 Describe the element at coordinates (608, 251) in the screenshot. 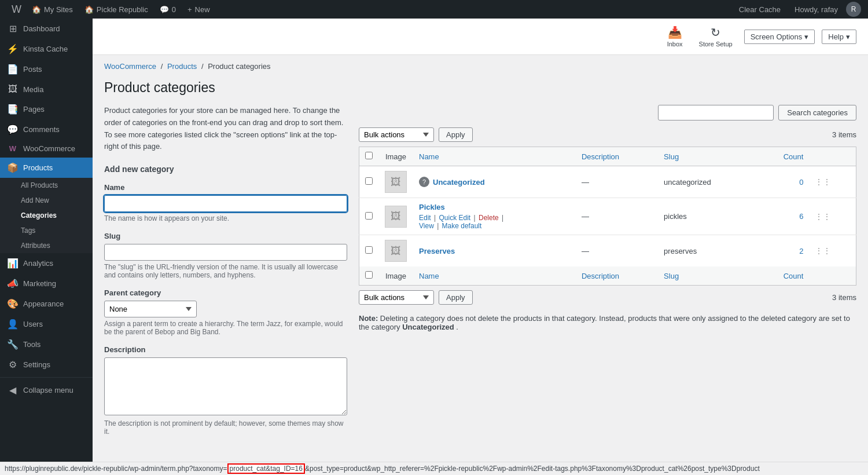

I see `table-row: 🖼 Preserves — preserves 2` at that location.